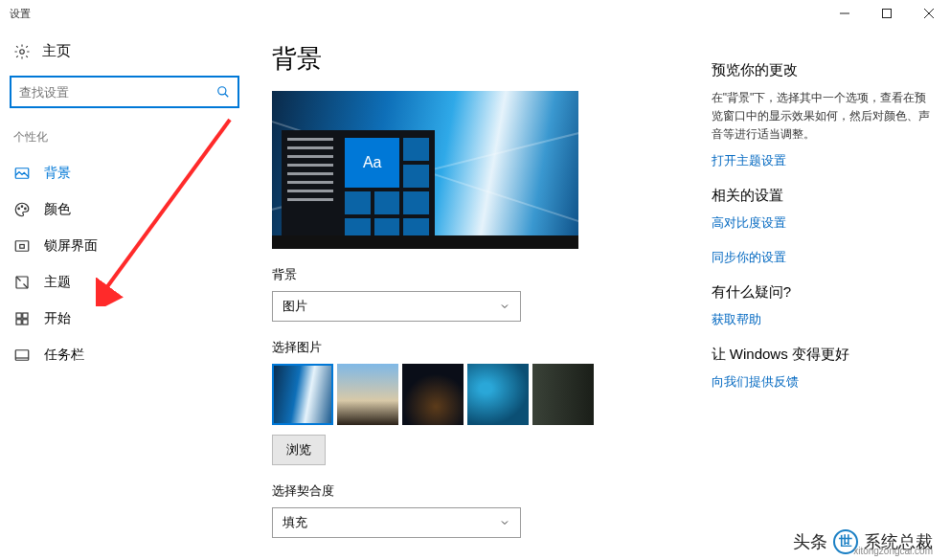 The height and width of the screenshot is (560, 950). What do you see at coordinates (396, 306) in the screenshot?
I see `background-type-dropdown: 图片` at bounding box center [396, 306].